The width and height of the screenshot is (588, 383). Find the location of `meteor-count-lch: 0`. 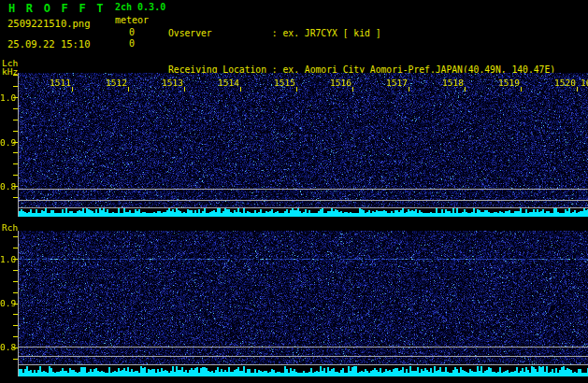

meteor-count-lch: 0 is located at coordinates (132, 32).